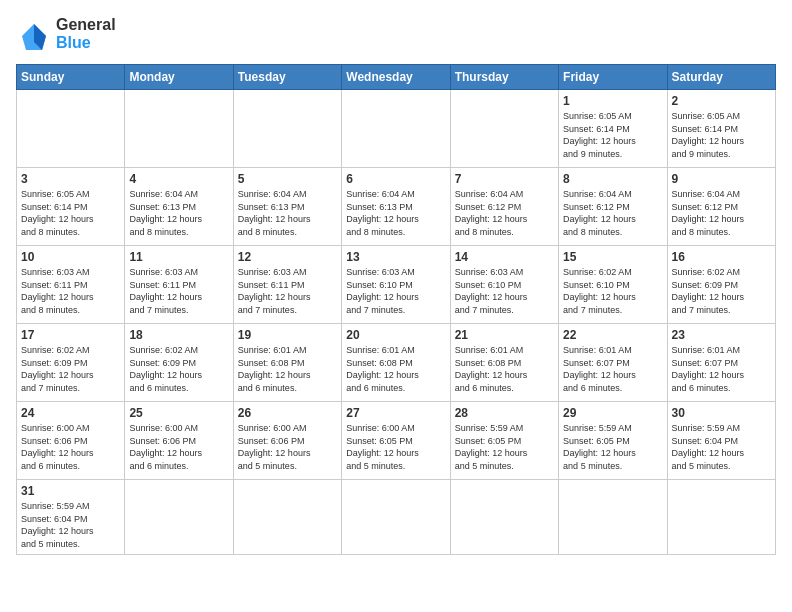 This screenshot has width=792, height=612. Describe the element at coordinates (71, 207) in the screenshot. I see `calendar-cell: 3Sunrise: 6:05 AM Sunset: 6:14 PM Daylig…` at that location.